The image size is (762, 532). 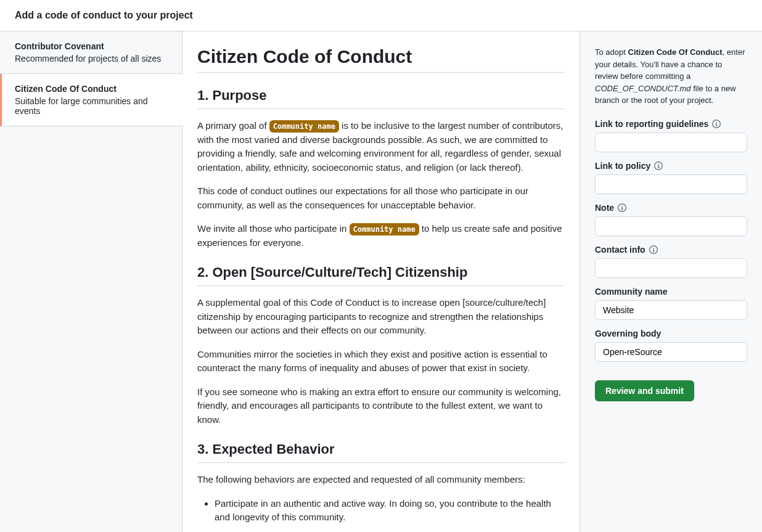 I want to click on paragraph: If you see someone who is making an extr…, so click(x=381, y=406).